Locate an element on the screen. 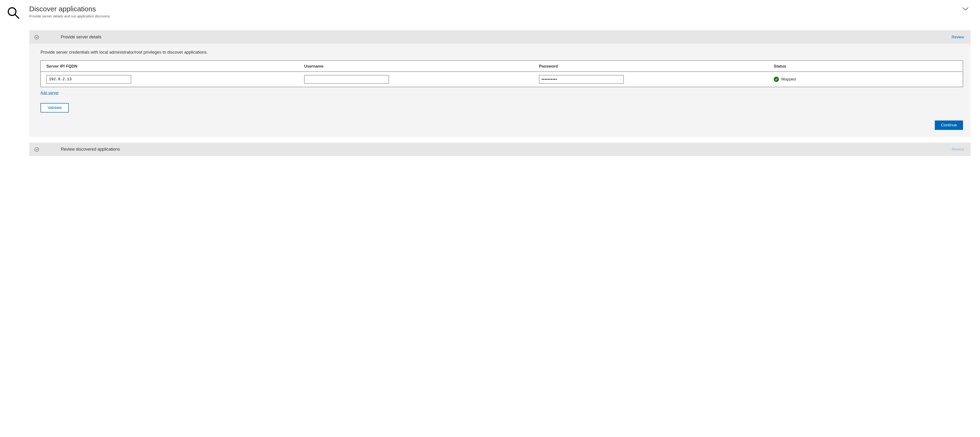  status-success-icon is located at coordinates (776, 79).